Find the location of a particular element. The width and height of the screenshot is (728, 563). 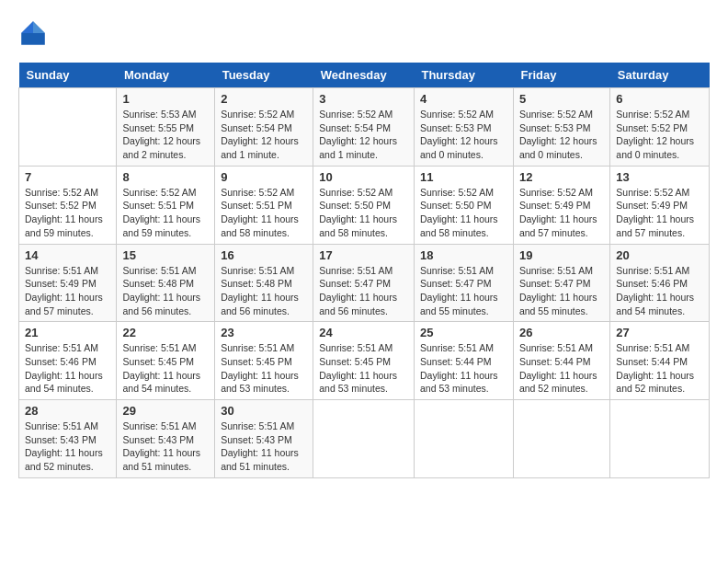

calendar-cell: 17Sunrise: 5:51 AM Sunset: 5:47 PM Dayli… is located at coordinates (364, 283).